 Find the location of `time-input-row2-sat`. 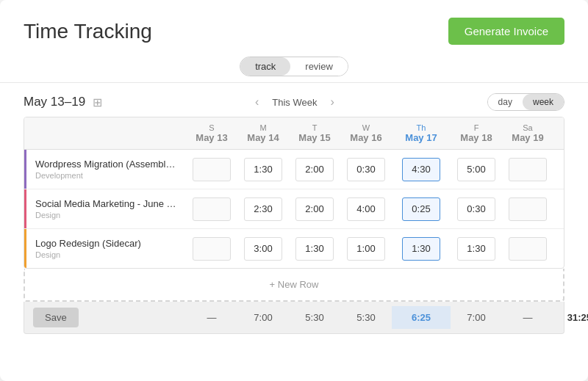

time-input-row2-sat is located at coordinates (528, 209).